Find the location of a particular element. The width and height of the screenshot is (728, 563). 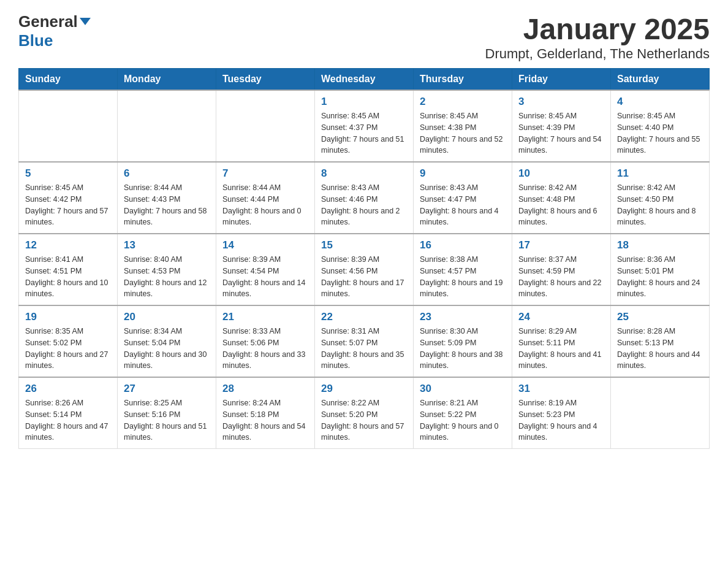

day-info: Sunrise: 8:36 AM Sunset: 5:01 PM Dayligh… is located at coordinates (660, 277).